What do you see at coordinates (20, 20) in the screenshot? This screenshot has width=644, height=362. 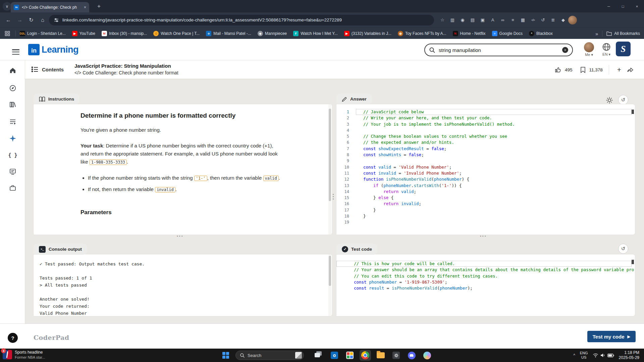 I see `forward-icon: →` at bounding box center [20, 20].